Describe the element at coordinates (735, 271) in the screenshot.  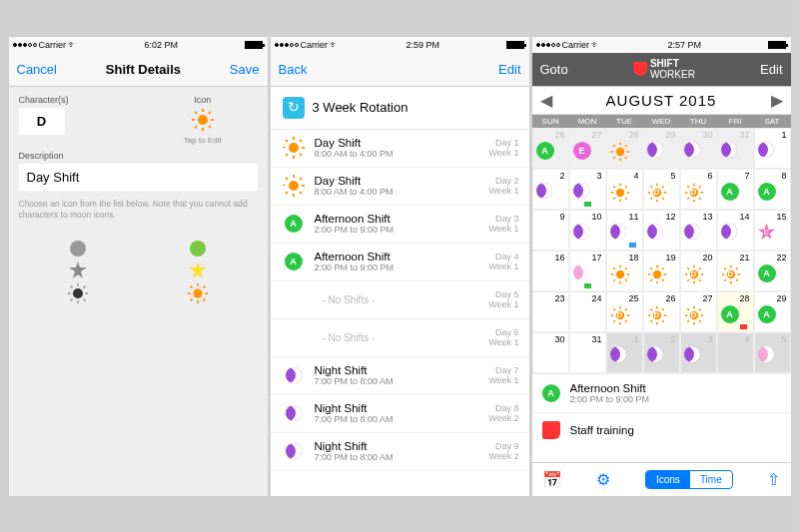
I see `calendar-cell: 21D` at that location.